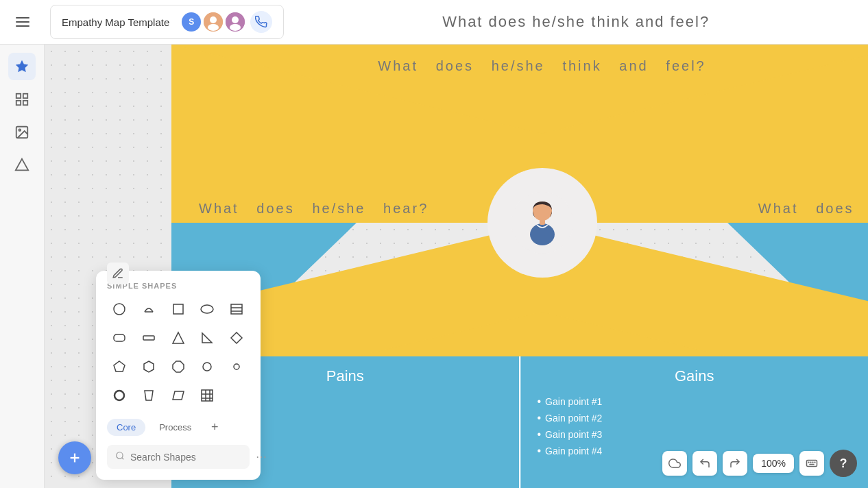  What do you see at coordinates (191, 22) in the screenshot?
I see `avatar-s: S` at bounding box center [191, 22].